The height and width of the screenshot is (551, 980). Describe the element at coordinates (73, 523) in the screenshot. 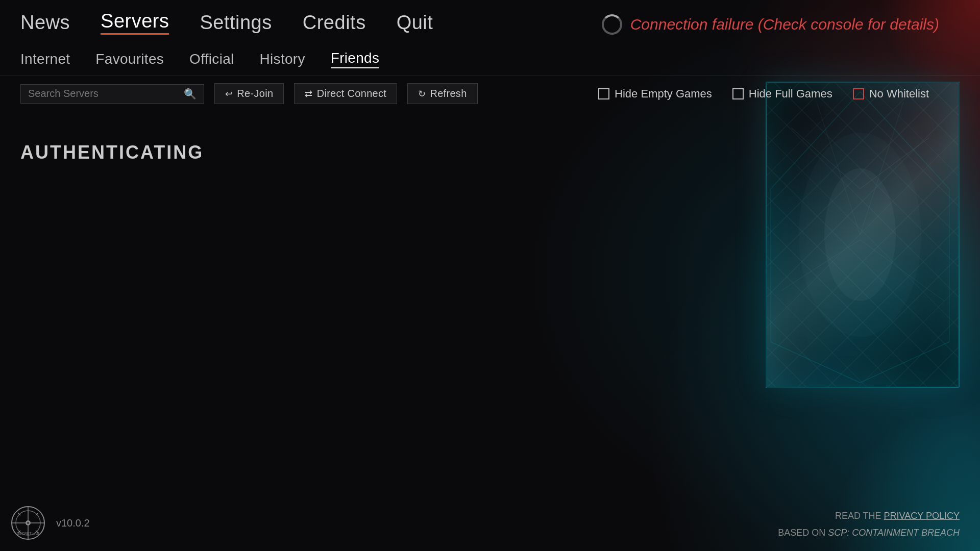

I see `version-label: v10.0.2` at that location.